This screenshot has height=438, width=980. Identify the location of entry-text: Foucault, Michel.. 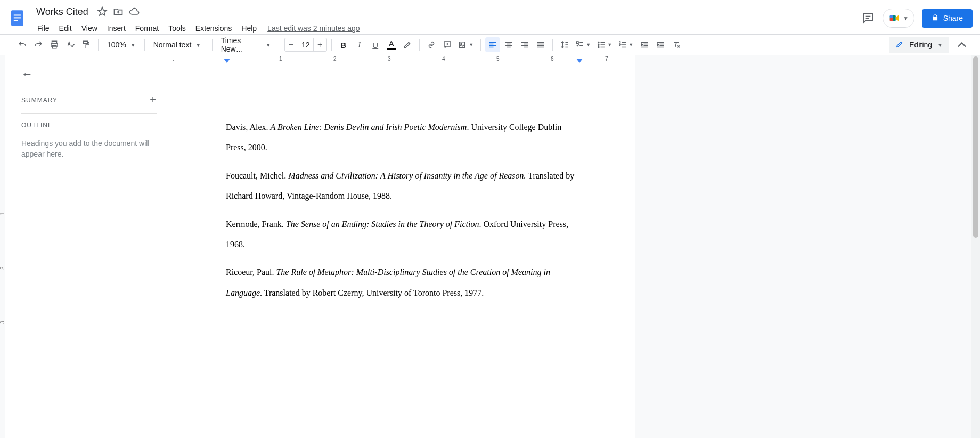
(257, 176).